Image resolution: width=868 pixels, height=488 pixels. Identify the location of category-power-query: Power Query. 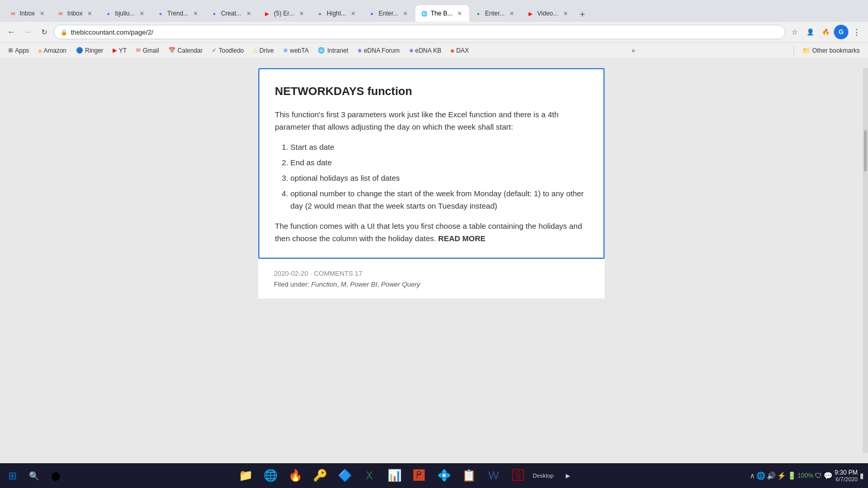
(400, 284).